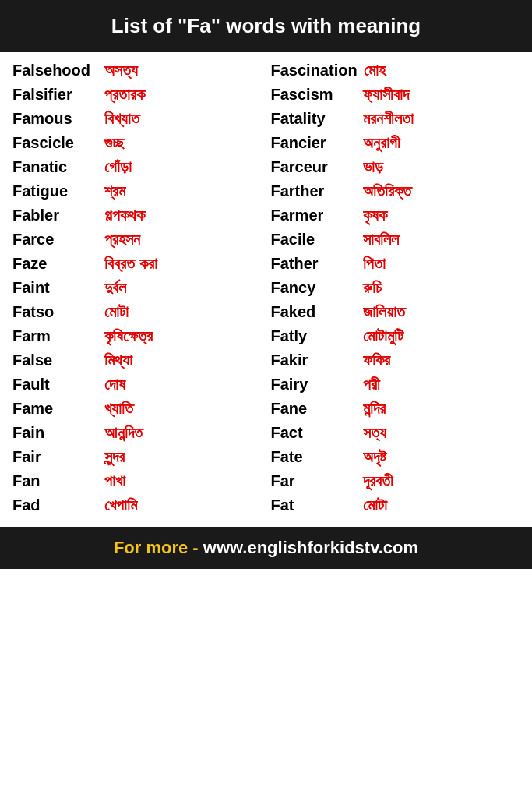  Describe the element at coordinates (122, 240) in the screenshot. I see `bengali-meaning: প্রহসন` at that location.